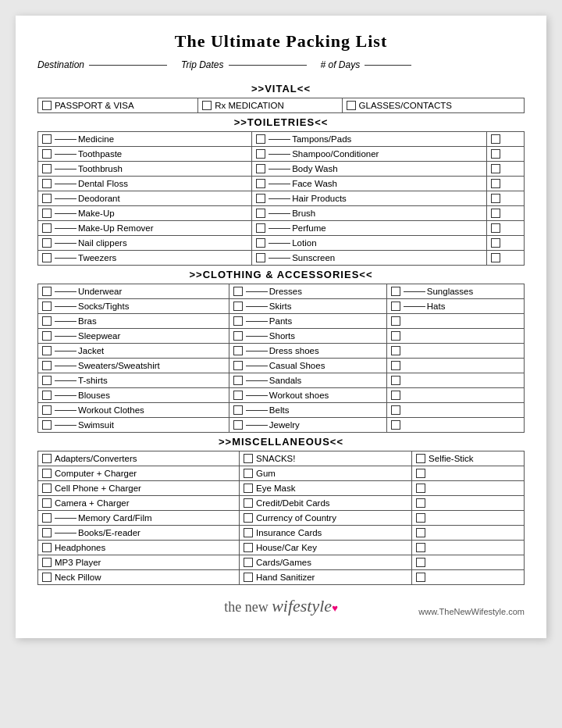 The image size is (562, 728). What do you see at coordinates (308, 411) in the screenshot?
I see `c-cell: Belts` at bounding box center [308, 411].